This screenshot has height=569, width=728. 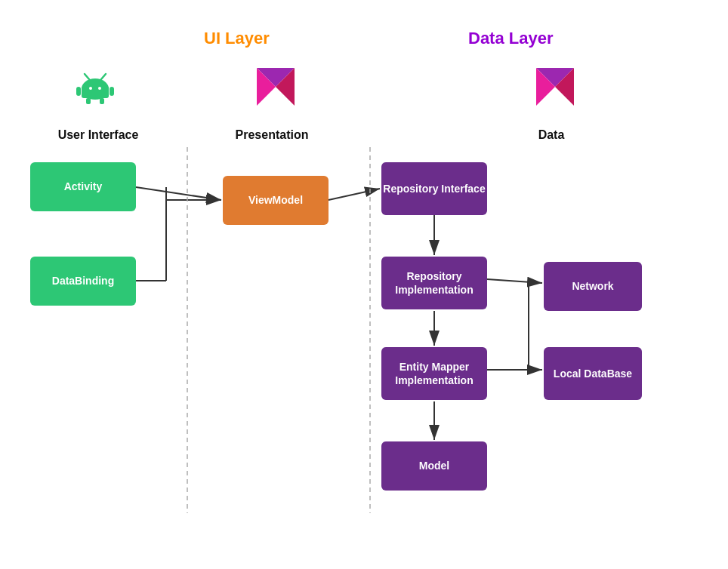 What do you see at coordinates (434, 189) in the screenshot?
I see `repo-interface-box: Repository Interface` at bounding box center [434, 189].